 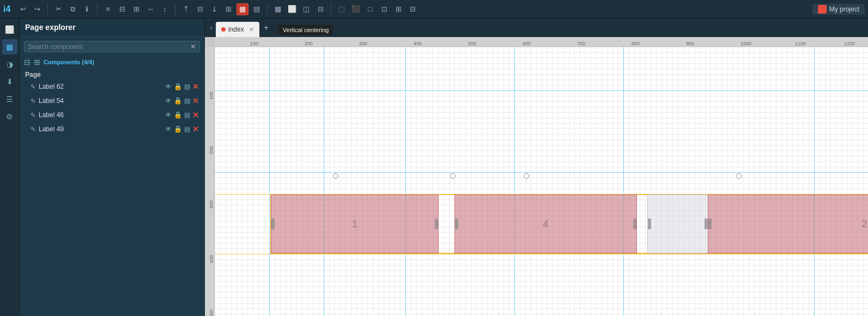 I want to click on search-input: Search component, so click(x=108, y=47).